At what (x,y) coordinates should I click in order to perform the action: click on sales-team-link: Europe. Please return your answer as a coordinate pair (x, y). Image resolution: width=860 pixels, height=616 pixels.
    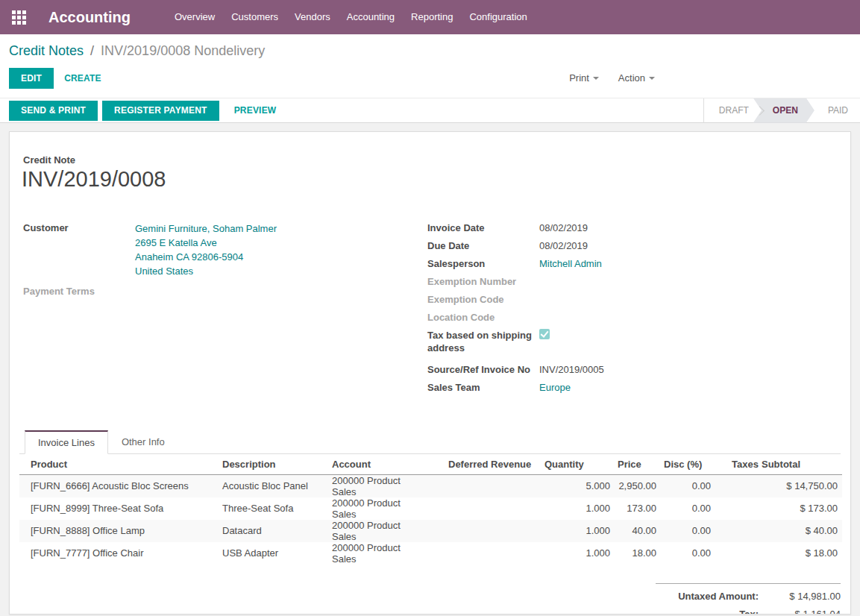
    Looking at the image, I should click on (555, 388).